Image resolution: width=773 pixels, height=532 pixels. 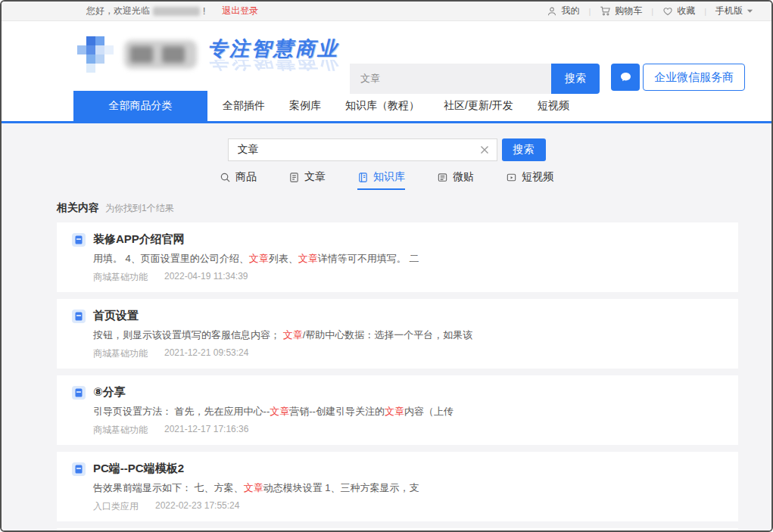 I want to click on tab-label: 短视频, so click(x=538, y=177).